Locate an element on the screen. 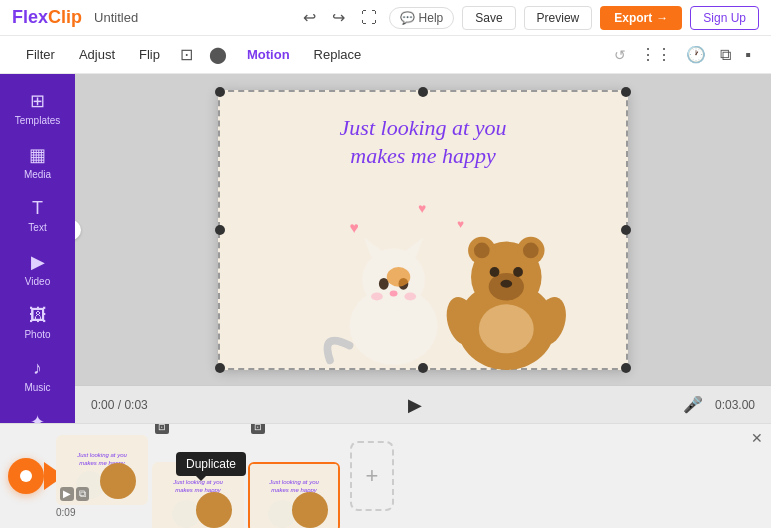 The image size is (771, 528). slide-icons-1: ▶ ⧉ is located at coordinates (74, 494).